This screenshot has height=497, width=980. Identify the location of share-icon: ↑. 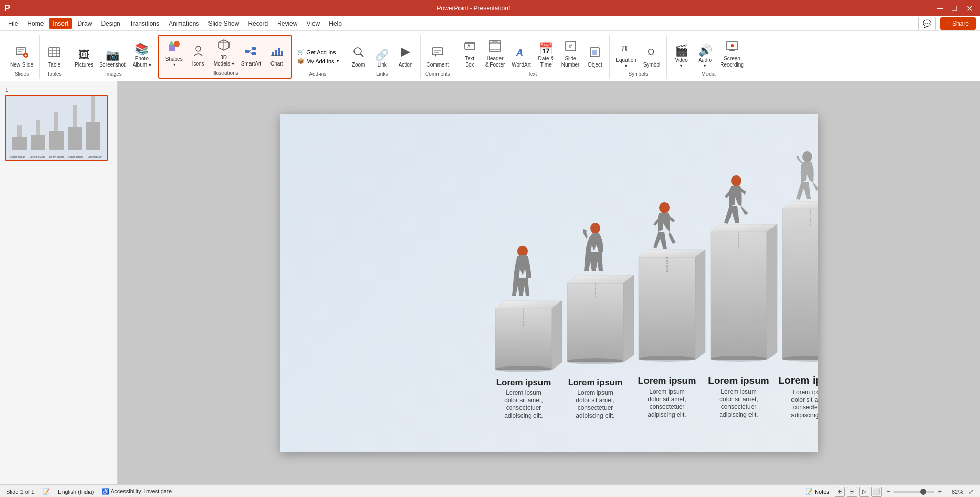
(949, 24).